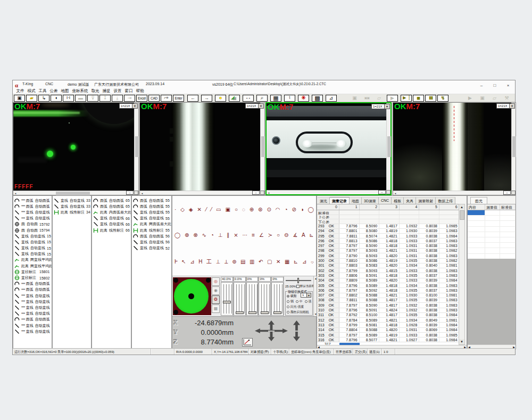 The width and height of the screenshot is (532, 420). Describe the element at coordinates (234, 262) in the screenshot. I see `measure-tool-icon: ⊚` at that location.